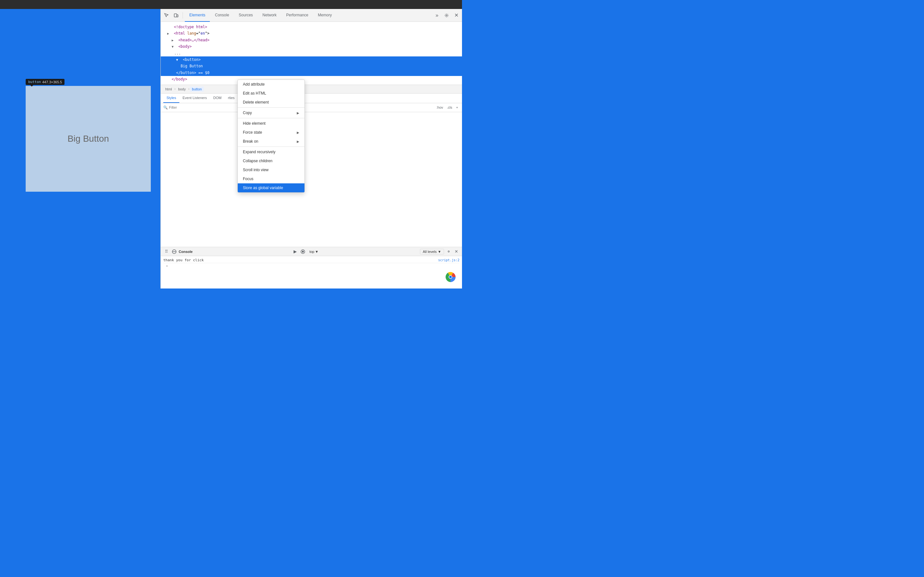  What do you see at coordinates (432, 252) in the screenshot?
I see `console-levels-button: All levels ▼` at bounding box center [432, 252].